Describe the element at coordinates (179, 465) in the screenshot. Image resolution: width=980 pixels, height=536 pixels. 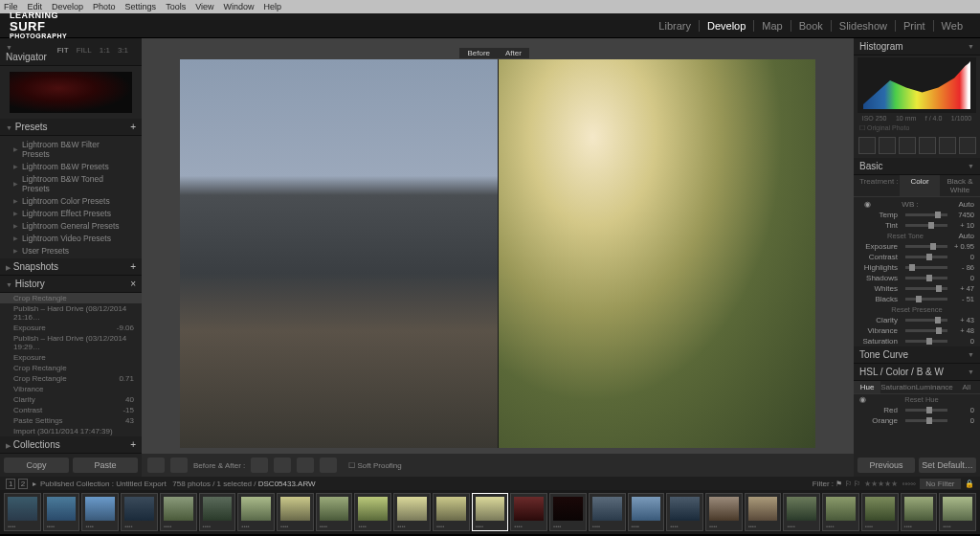
I see `ba-view-icon` at that location.